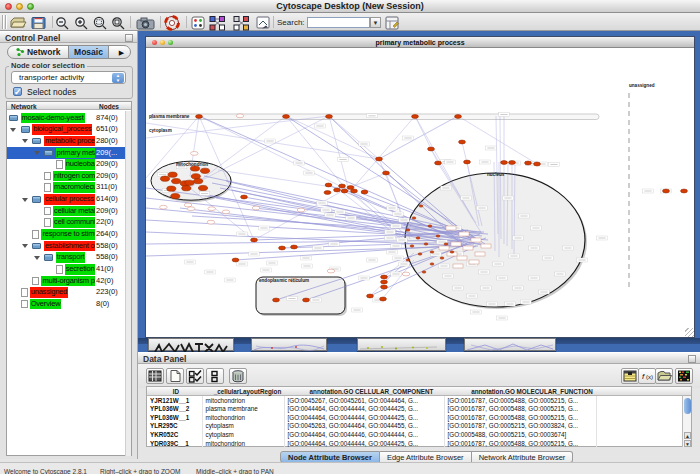  What do you see at coordinates (650, 377) in the screenshot?
I see `svg-text: (x)` at bounding box center [650, 377].